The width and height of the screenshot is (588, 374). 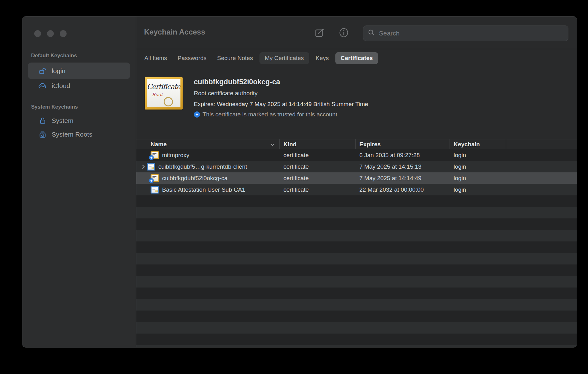 I want to click on search-input, so click(x=471, y=33).